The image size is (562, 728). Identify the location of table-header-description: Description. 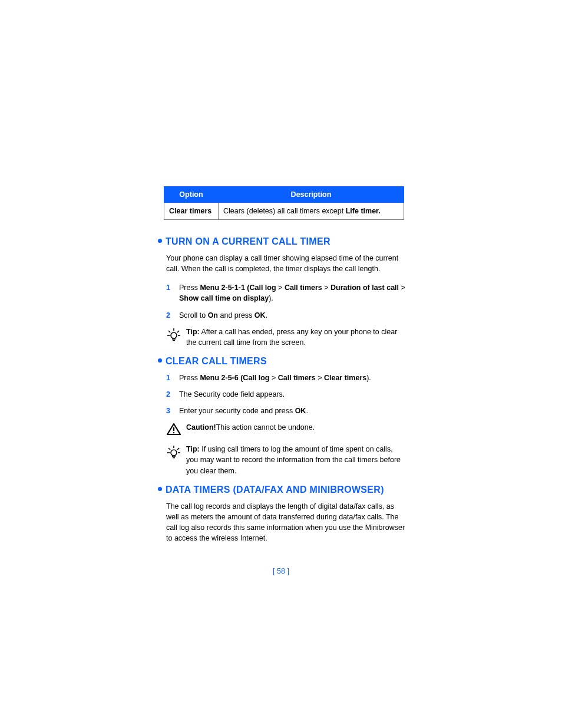
(311, 195).